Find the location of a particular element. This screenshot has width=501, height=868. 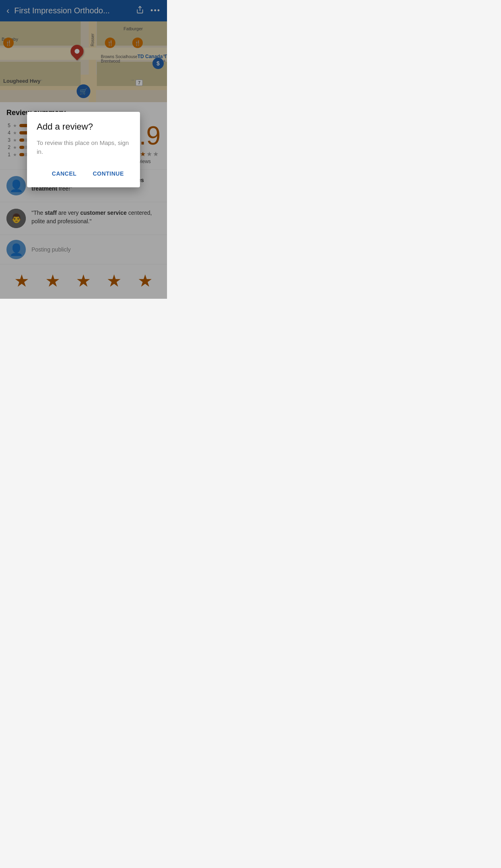

add-review-dialog: Add a review? To review this place on Ma… is located at coordinates (84, 149).